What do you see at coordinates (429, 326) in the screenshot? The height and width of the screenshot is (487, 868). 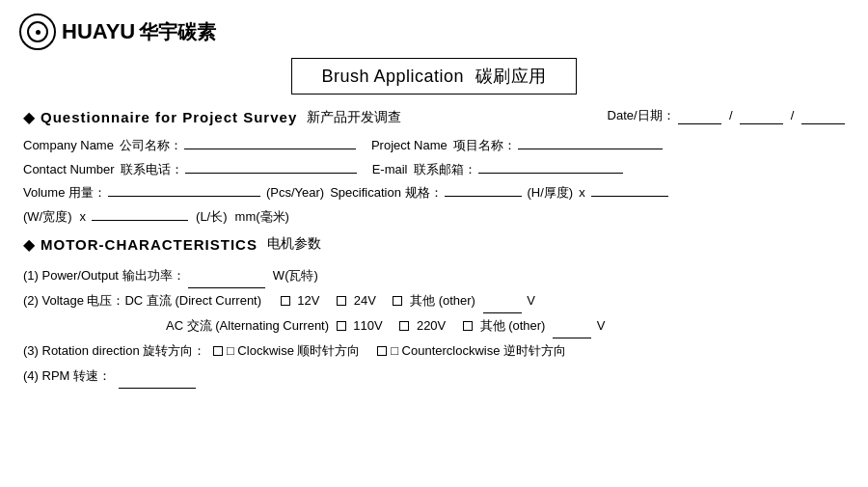 I see `v220-label: 220V` at bounding box center [429, 326].